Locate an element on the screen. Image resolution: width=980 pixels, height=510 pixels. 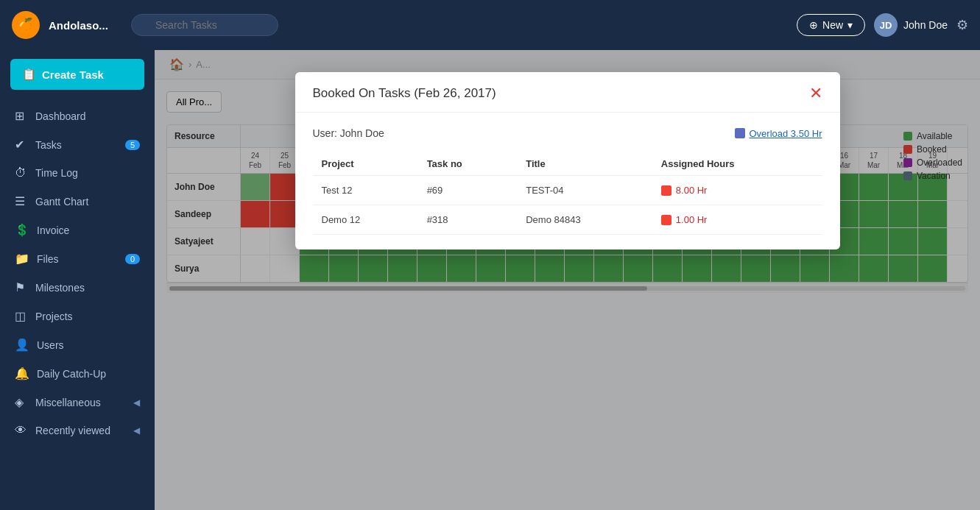
sidebar-item-daily-catchup: 🔔 Daily Catch-Up is located at coordinates (77, 374).